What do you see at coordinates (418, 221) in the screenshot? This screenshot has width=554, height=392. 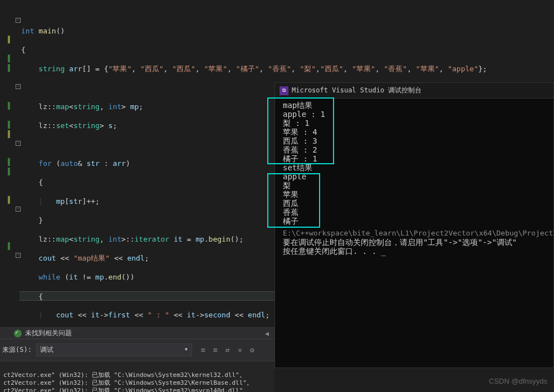 I see `console-line: 橘子` at bounding box center [418, 221].